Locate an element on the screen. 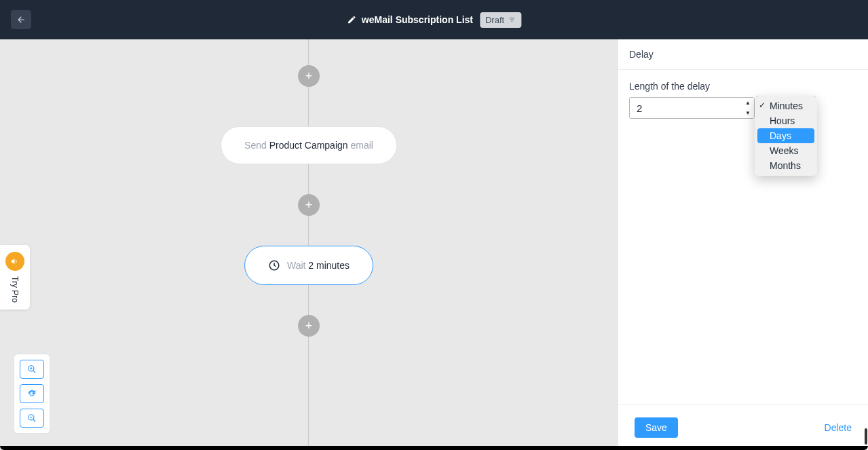 The image size is (868, 450). unit-dropdown-menu: Minutes Hours Days Weeks Months is located at coordinates (786, 136).